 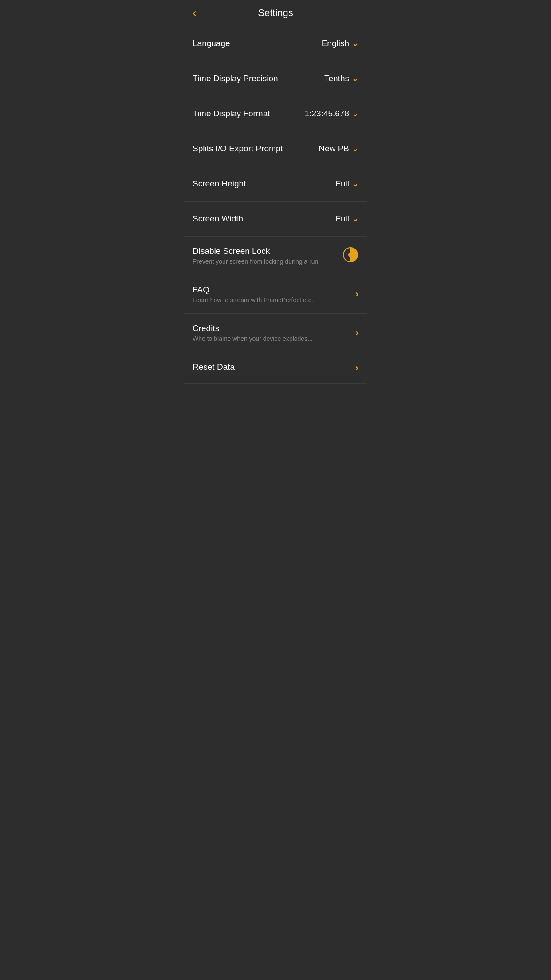 What do you see at coordinates (350, 255) in the screenshot?
I see `toggle-icon` at bounding box center [350, 255].